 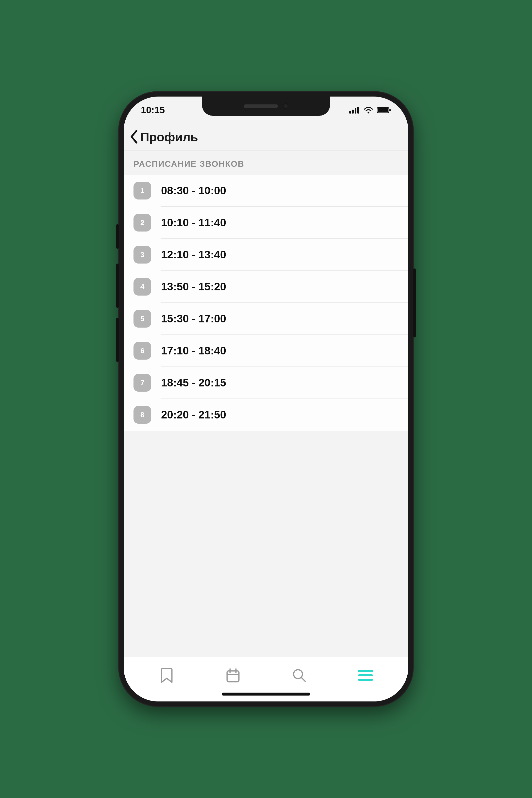 I want to click on notch, so click(x=266, y=106).